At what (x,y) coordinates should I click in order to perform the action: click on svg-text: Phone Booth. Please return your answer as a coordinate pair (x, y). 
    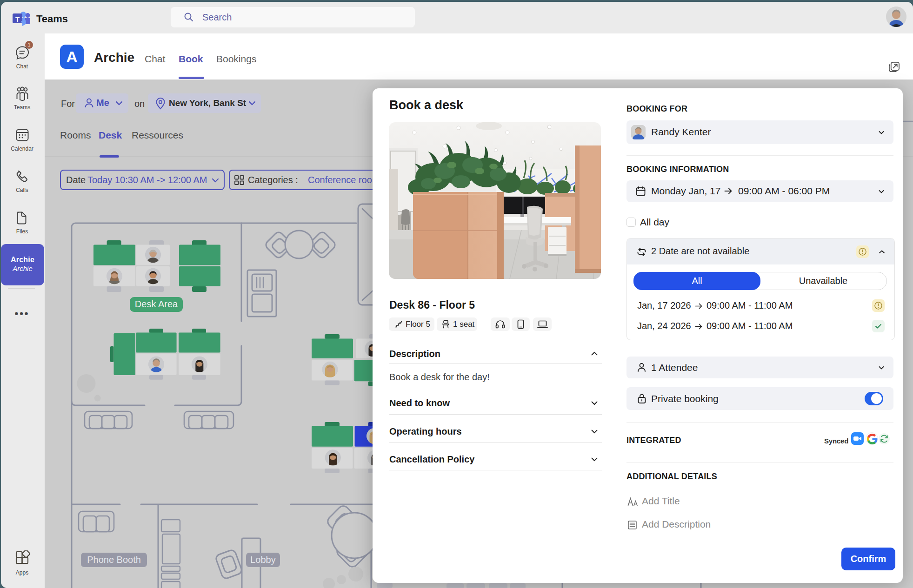
    Looking at the image, I should click on (114, 560).